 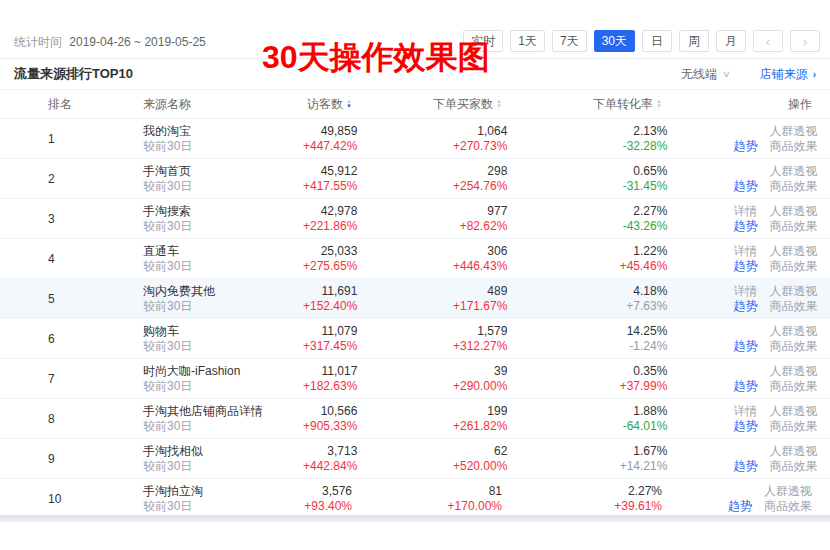 What do you see at coordinates (330, 458) in the screenshot?
I see `visitors-cell: 3,713 +442.84%` at bounding box center [330, 458].